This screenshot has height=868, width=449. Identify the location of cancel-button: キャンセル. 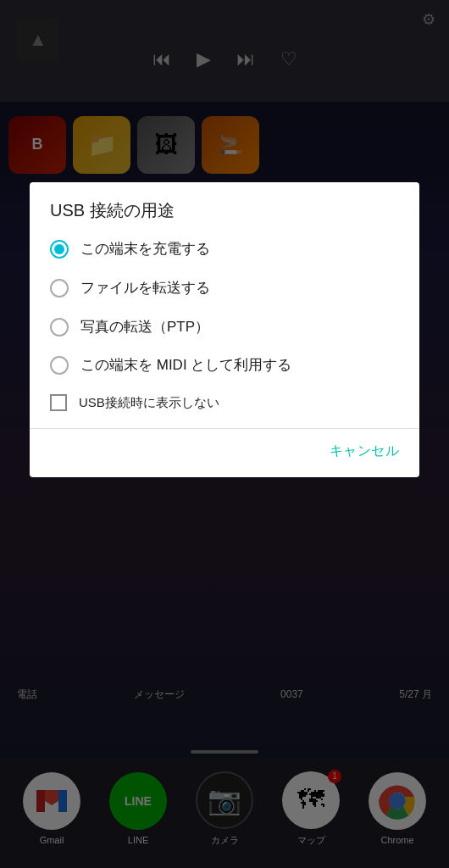
(364, 451).